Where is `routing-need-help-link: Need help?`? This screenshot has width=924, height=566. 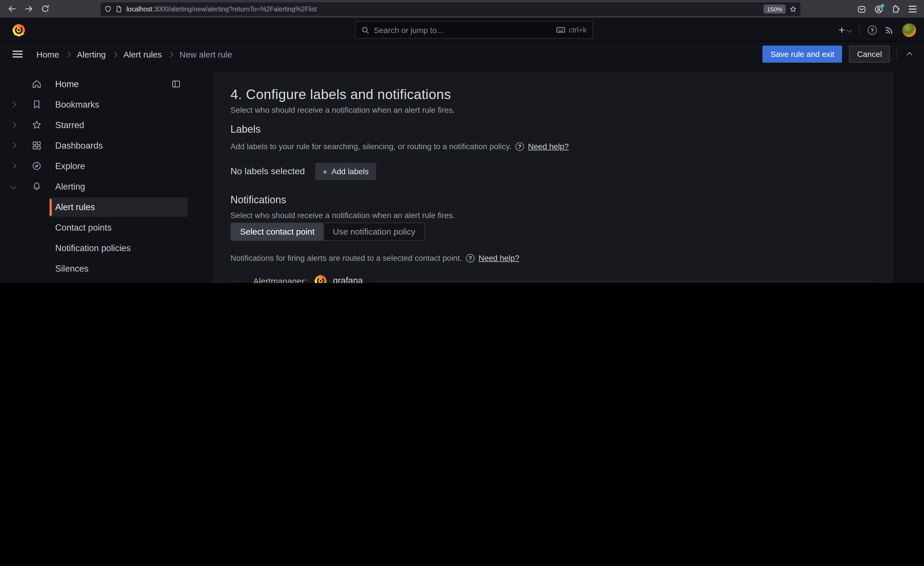 routing-need-help-link: Need help? is located at coordinates (499, 258).